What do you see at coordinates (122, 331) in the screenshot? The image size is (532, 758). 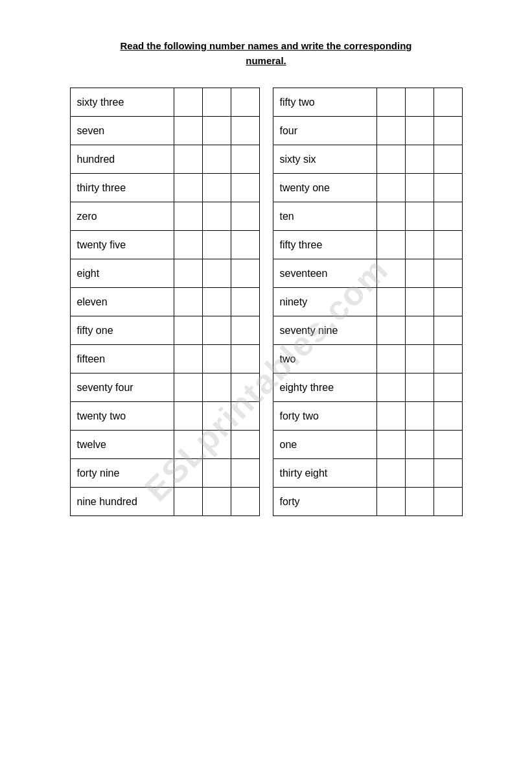 I see `word-cell: fifty one` at bounding box center [122, 331].